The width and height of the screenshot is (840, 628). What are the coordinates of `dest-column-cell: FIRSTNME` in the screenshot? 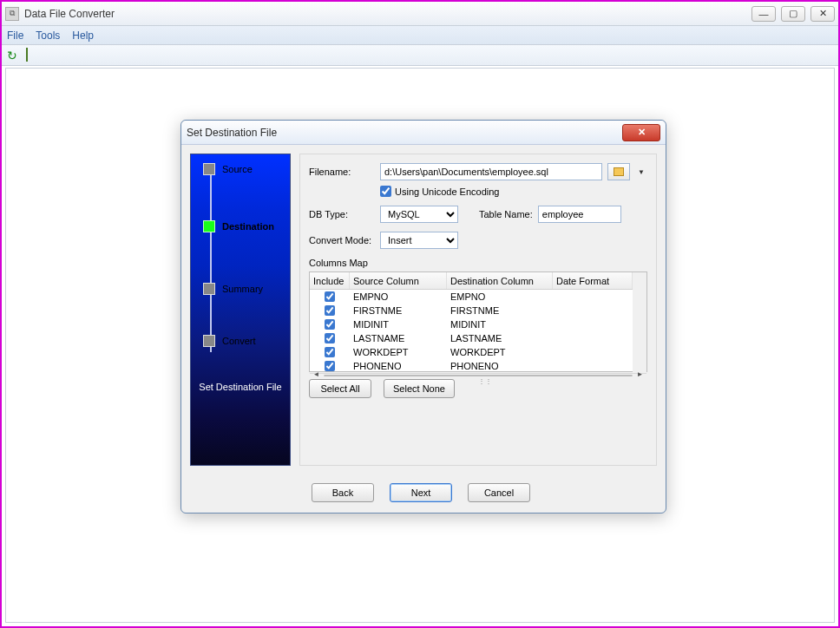 It's located at (500, 311).